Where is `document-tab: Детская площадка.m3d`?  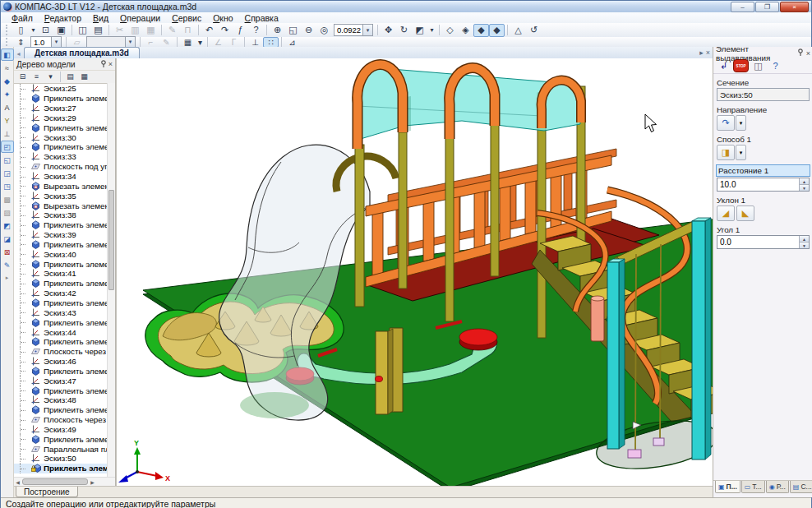 document-tab: Детская площадка.m3d is located at coordinates (82, 53).